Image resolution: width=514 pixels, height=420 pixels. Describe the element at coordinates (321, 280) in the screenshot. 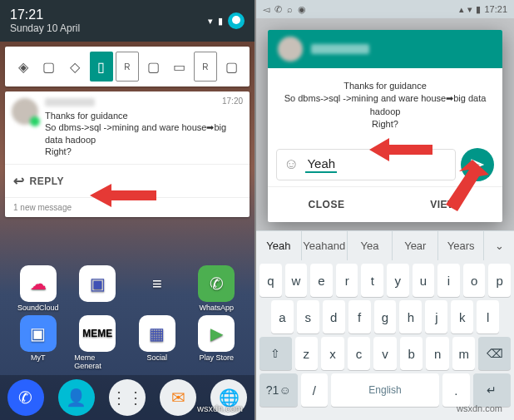

I see `key-e: e` at that location.